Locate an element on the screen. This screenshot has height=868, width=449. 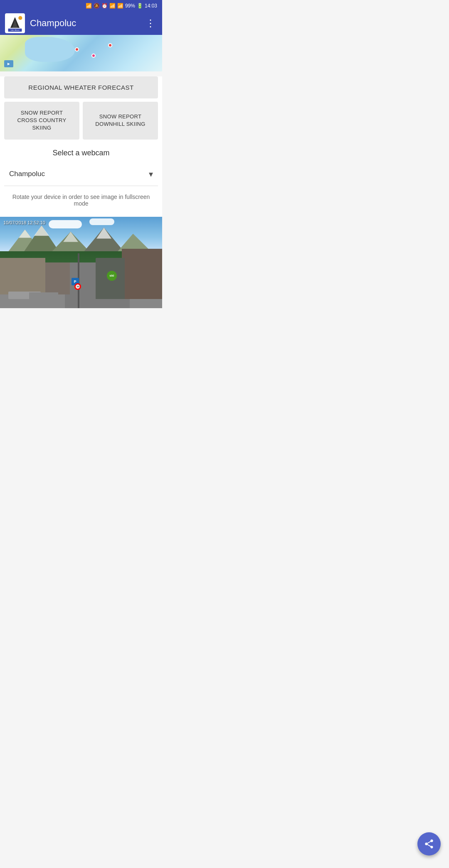
snow-report-cross-country-button: SNOW REPORT CROSS COUNTRY SKIING is located at coordinates (42, 120).